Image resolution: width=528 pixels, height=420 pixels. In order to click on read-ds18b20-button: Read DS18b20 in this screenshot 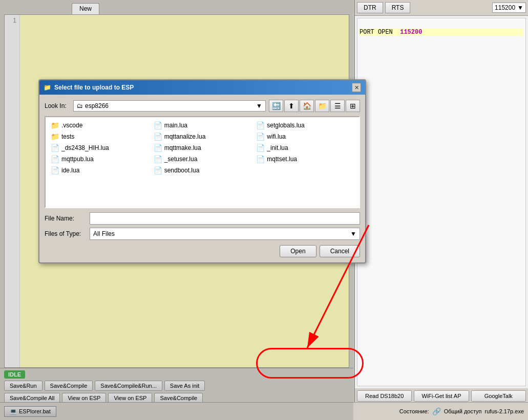, I will do `click(384, 396)`.